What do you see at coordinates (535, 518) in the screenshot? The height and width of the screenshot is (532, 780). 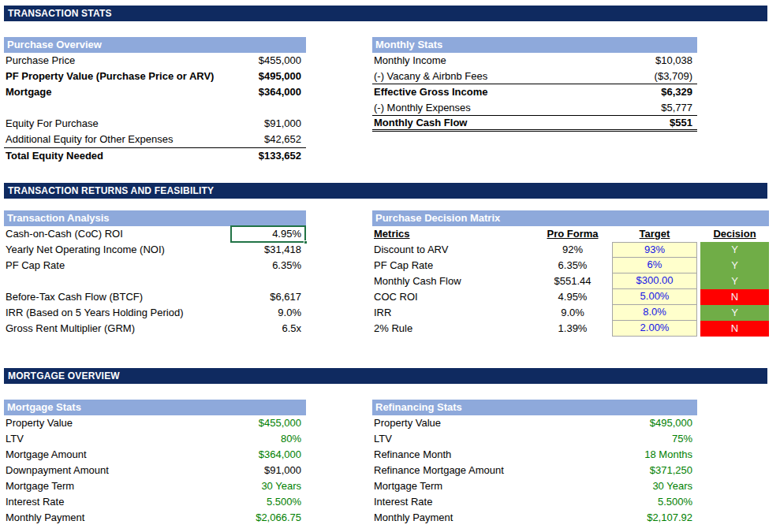 I see `row-refi-monthly-payment: Monthly Payment $2,107.92` at bounding box center [535, 518].